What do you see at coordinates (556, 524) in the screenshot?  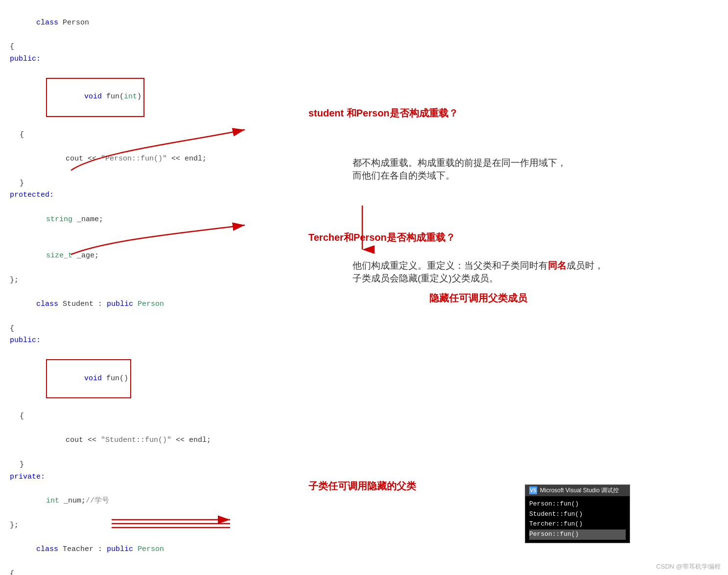 I see `terminal-line-3: Tercher::fun()` at bounding box center [556, 524].